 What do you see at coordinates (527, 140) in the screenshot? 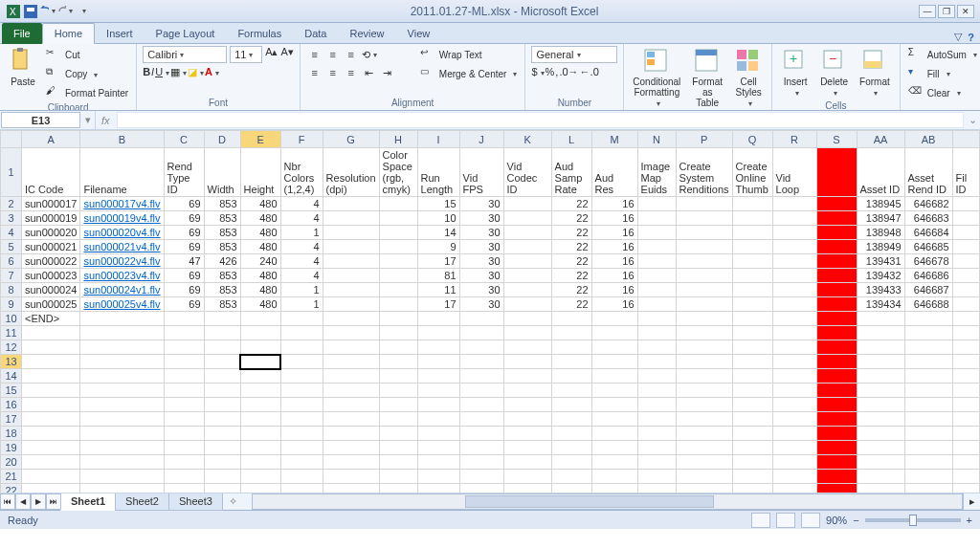
I see `col-header-K: K` at bounding box center [527, 140].